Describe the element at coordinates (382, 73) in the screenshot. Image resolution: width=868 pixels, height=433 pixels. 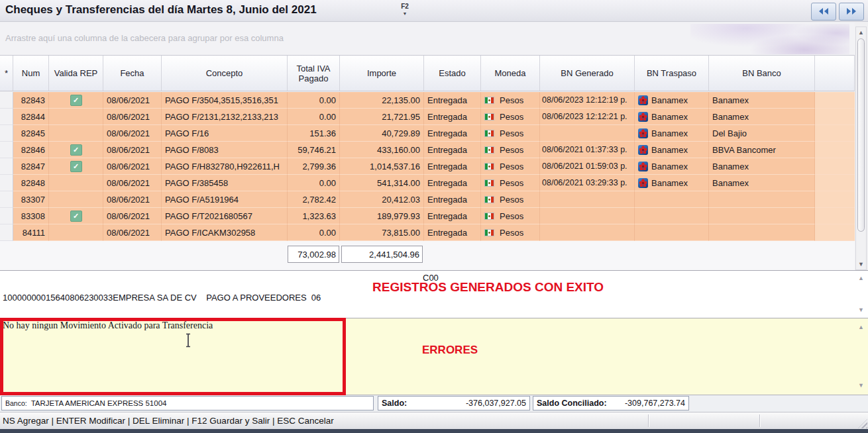
I see `column-header-importe: Importe` at that location.